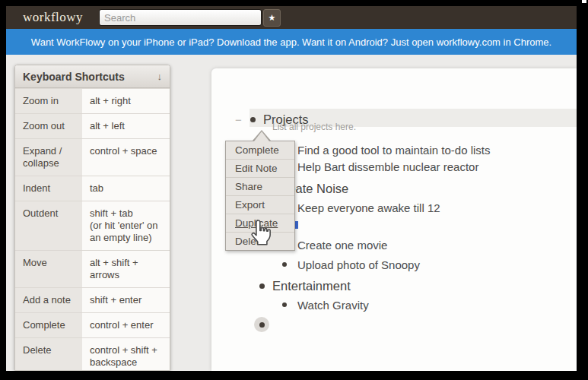  What do you see at coordinates (49, 188) in the screenshot?
I see `shortcut-label: Indent` at bounding box center [49, 188].